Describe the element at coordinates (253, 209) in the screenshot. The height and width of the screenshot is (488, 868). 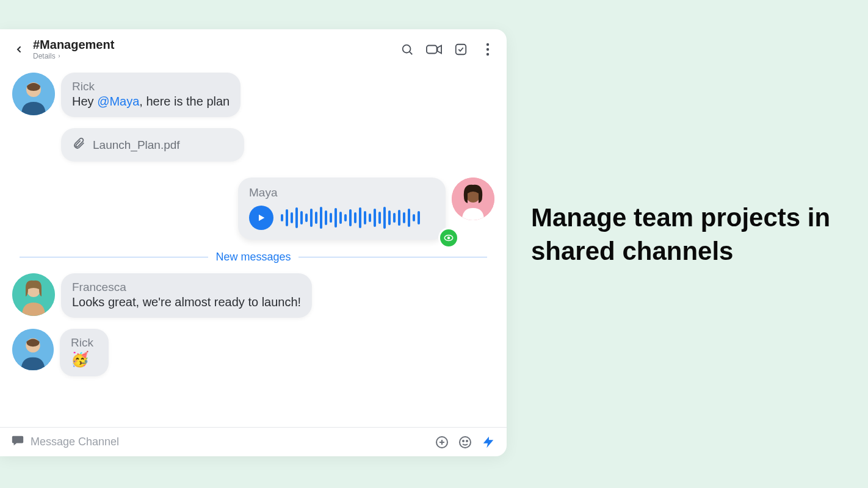
I see `message-row: Maya` at that location.